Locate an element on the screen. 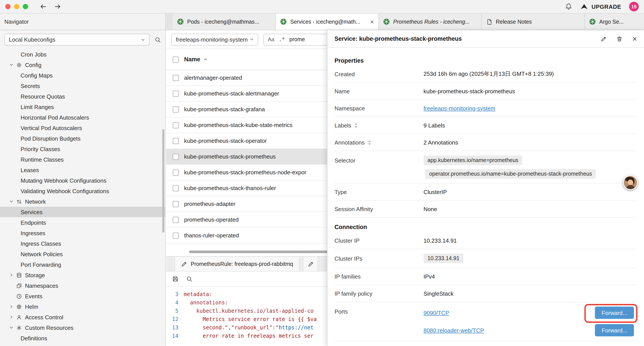 The height and width of the screenshot is (346, 644). sidebar-item-cron-jobs: Cron Jobs is located at coordinates (82, 54).